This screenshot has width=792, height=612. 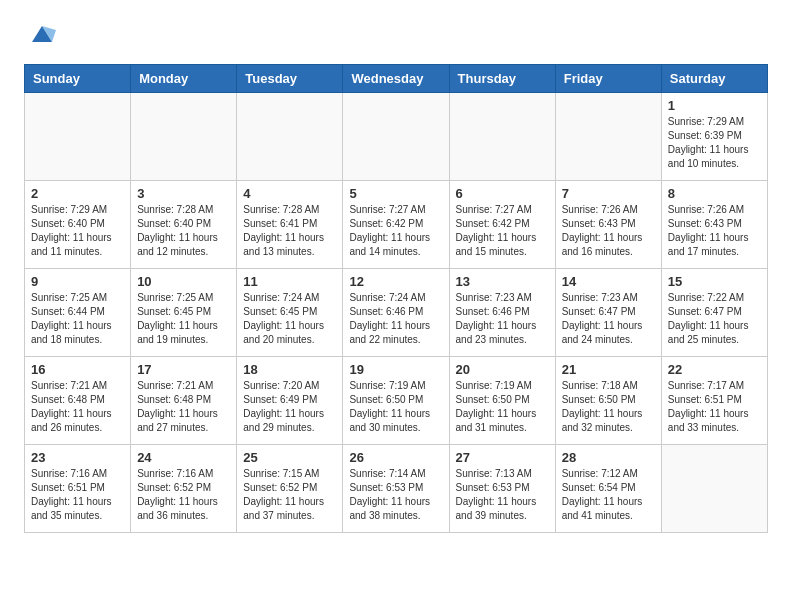 I want to click on calendar-cell: 28Sunrise: 7:12 AM Sunset: 6:54 PM Dayli…, so click(x=608, y=489).